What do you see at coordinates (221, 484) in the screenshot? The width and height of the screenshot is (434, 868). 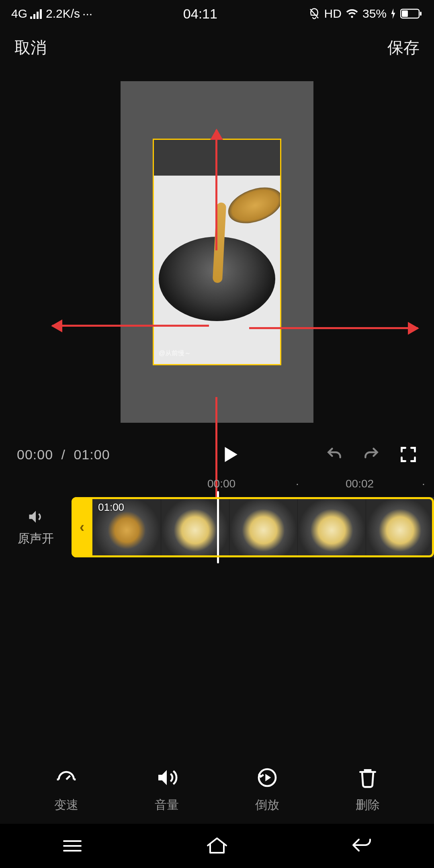 I see `tick-label: 00:00` at bounding box center [221, 484].